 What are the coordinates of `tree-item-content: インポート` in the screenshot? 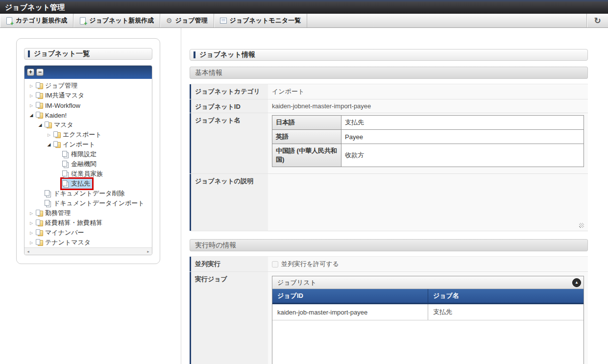 It's located at (75, 145).